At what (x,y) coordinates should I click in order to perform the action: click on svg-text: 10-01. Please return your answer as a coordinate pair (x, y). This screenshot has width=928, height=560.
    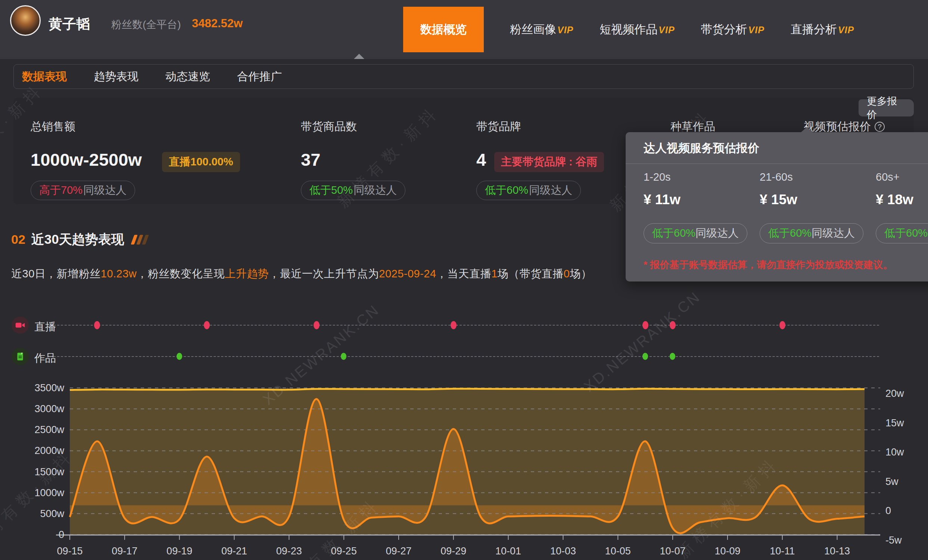
    Looking at the image, I should click on (508, 551).